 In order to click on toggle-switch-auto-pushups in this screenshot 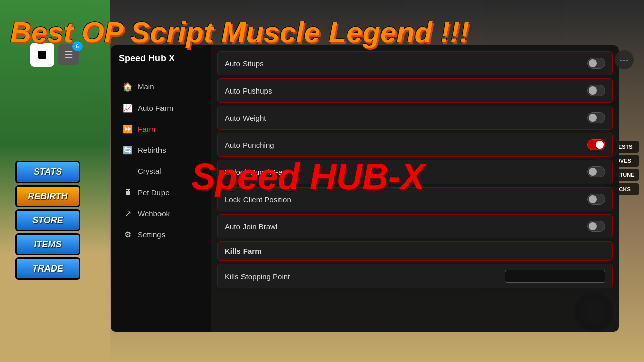, I will do `click(596, 90)`.